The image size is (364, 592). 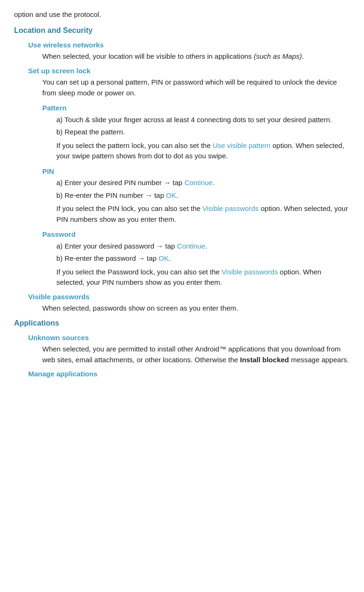 What do you see at coordinates (182, 258) in the screenshot?
I see `password-section: Password a) Enter your desired password …` at bounding box center [182, 258].